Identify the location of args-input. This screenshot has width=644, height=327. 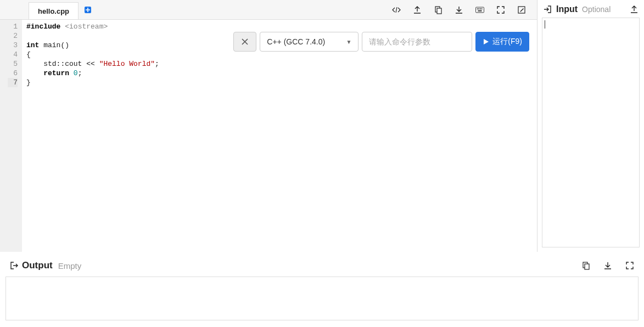
(417, 42).